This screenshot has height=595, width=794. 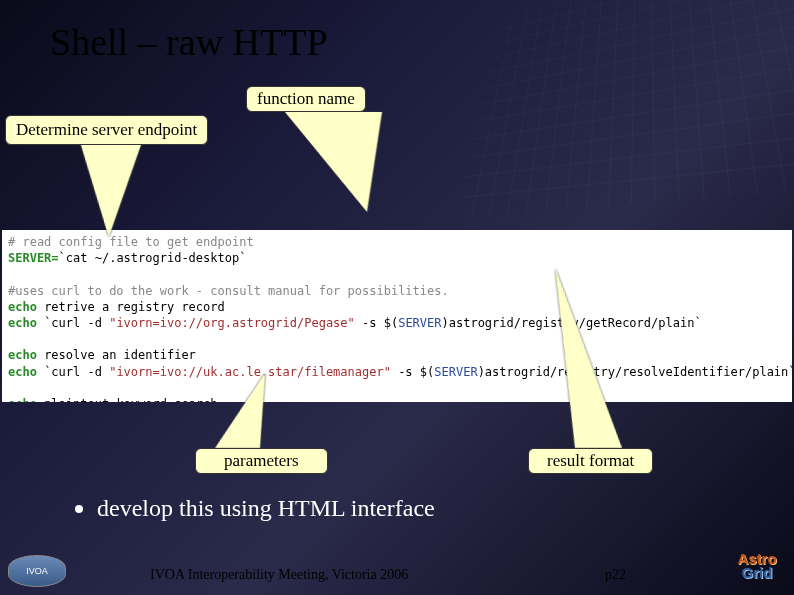 What do you see at coordinates (128, 400) in the screenshot?
I see `code-text: plaintext keyword search` at bounding box center [128, 400].